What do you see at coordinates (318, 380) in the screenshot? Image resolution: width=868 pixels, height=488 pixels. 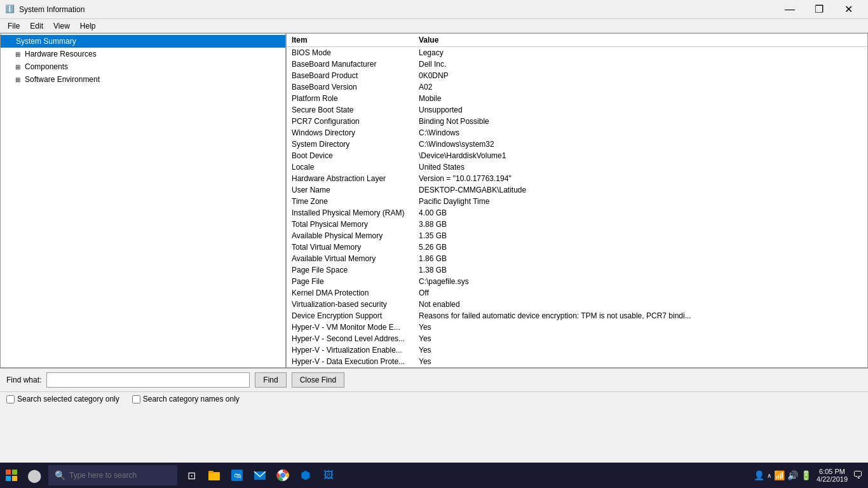 I see `close-find-button: Close Find` at bounding box center [318, 380].